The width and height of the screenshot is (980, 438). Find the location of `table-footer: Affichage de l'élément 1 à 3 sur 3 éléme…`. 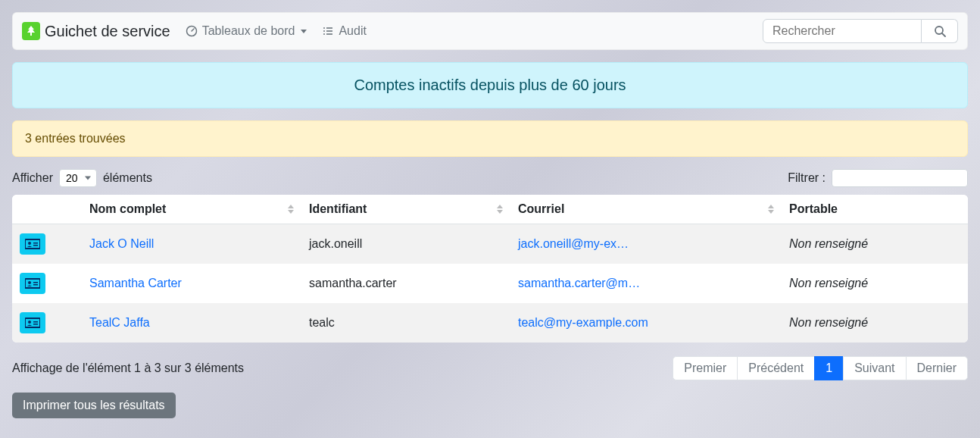

table-footer: Affichage de l'élément 1 à 3 sur 3 éléme… is located at coordinates (490, 368).